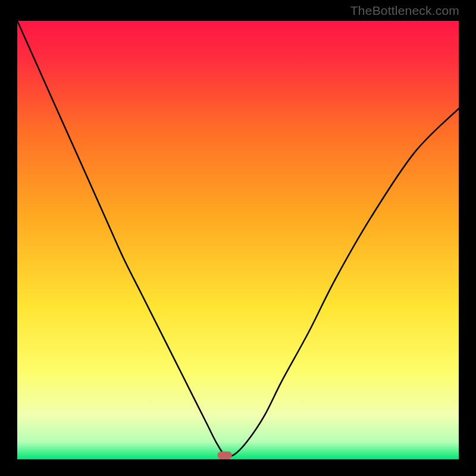  What do you see at coordinates (225, 456) in the screenshot?
I see `optimal-marker` at bounding box center [225, 456].